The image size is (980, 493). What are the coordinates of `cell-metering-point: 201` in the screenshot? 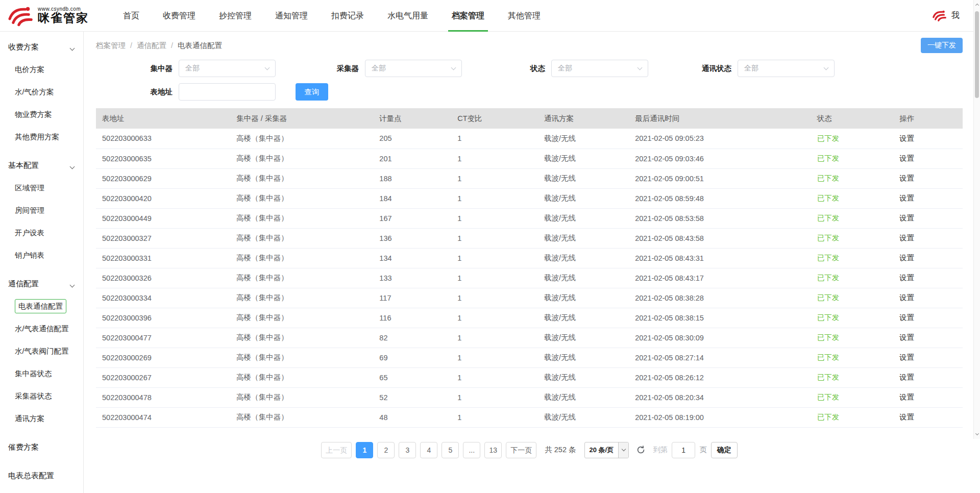 It's located at (412, 158).